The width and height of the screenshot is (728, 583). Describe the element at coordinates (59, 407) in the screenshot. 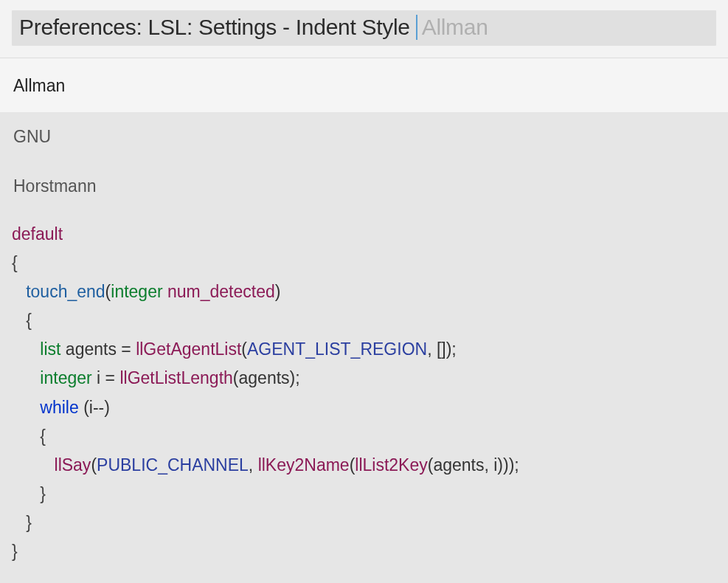

I see `code-ctrl: while` at that location.